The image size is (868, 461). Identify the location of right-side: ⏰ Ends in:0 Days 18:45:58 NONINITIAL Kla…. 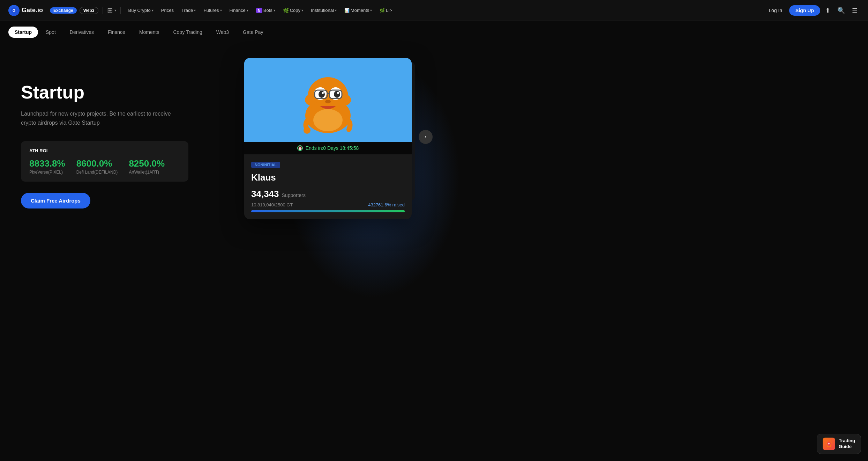
(335, 137).